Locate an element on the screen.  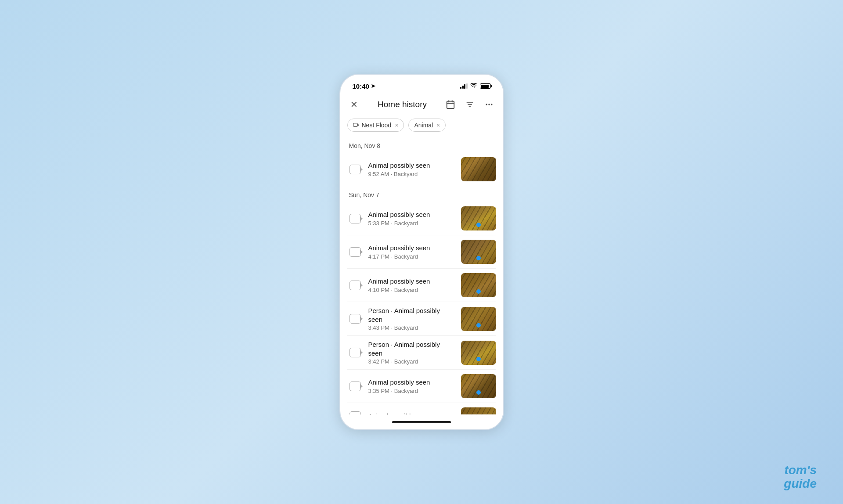
event-subtitle: 9:52 AM · Backyard is located at coordinates (412, 174).